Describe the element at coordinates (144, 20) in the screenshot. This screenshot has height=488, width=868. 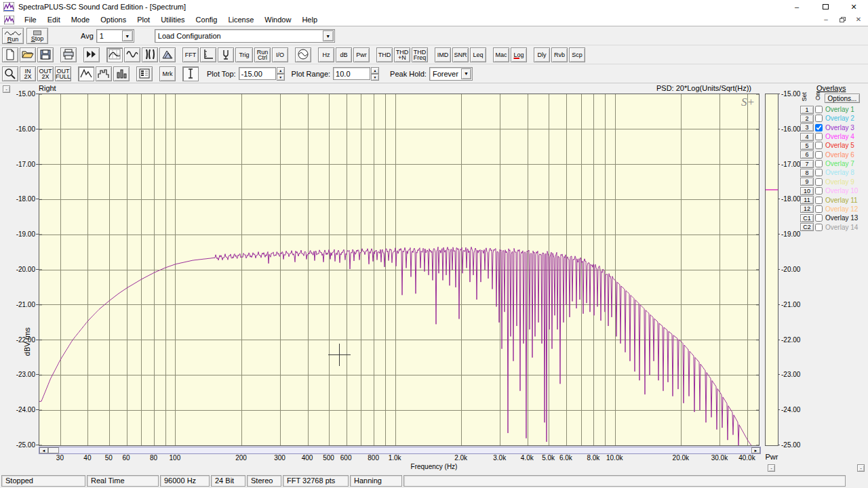
I see `menu-plot: Plot` at that location.